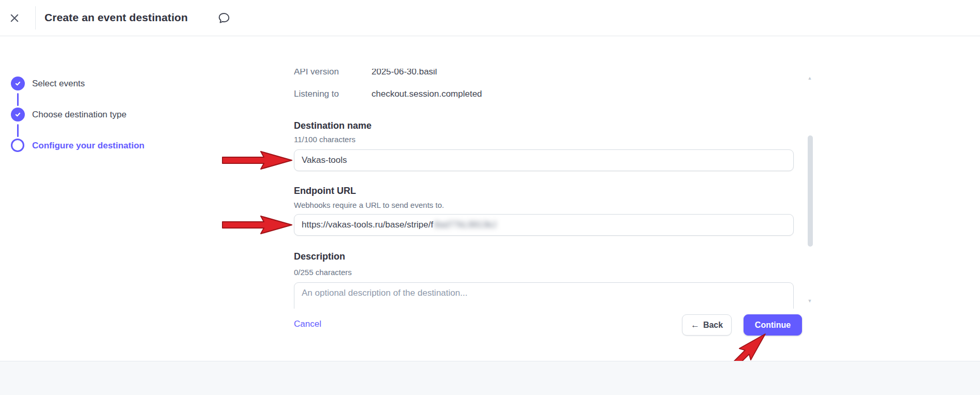 The width and height of the screenshot is (980, 395). Describe the element at coordinates (427, 94) in the screenshot. I see `listening-to-value: checkout.session.completed` at that location.